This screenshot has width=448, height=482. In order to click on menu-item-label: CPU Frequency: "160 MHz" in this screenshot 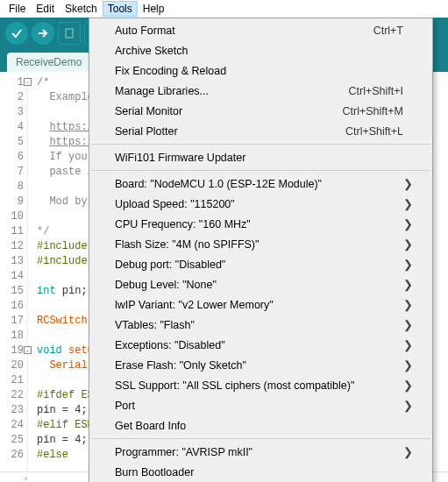, I will do `click(260, 224)`.